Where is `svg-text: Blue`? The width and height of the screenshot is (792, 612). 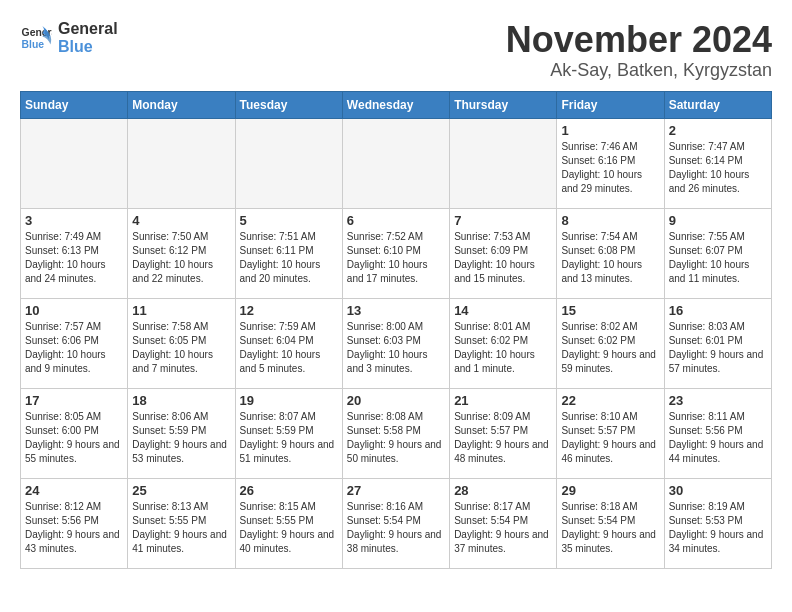 svg-text: Blue is located at coordinates (34, 44).